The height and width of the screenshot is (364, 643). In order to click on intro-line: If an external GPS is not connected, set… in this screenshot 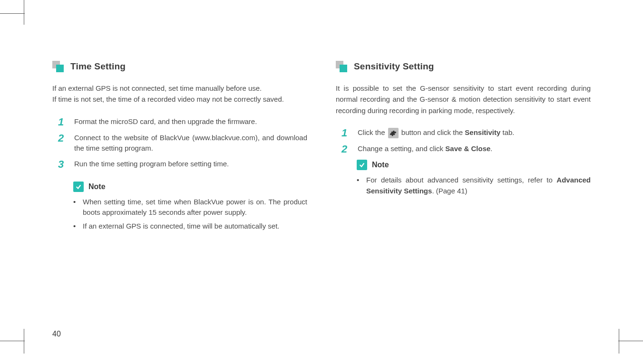, I will do `click(157, 88)`.